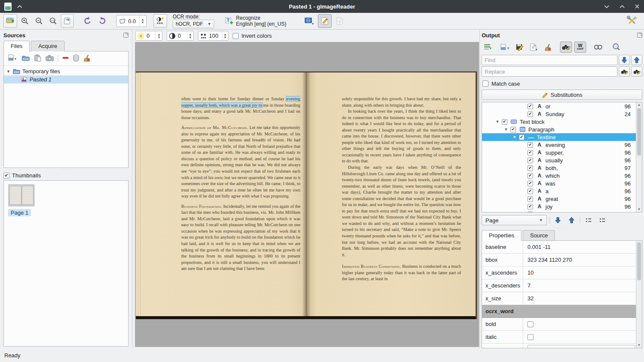 The image size is (644, 362). Describe the element at coordinates (87, 21) in the screenshot. I see `rotate-left-button` at that location.